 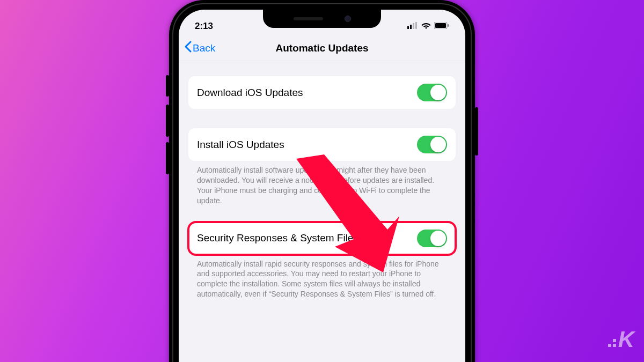 What do you see at coordinates (322, 238) in the screenshot?
I see `security-row-highlight: Security Responses & System Files` at bounding box center [322, 238].